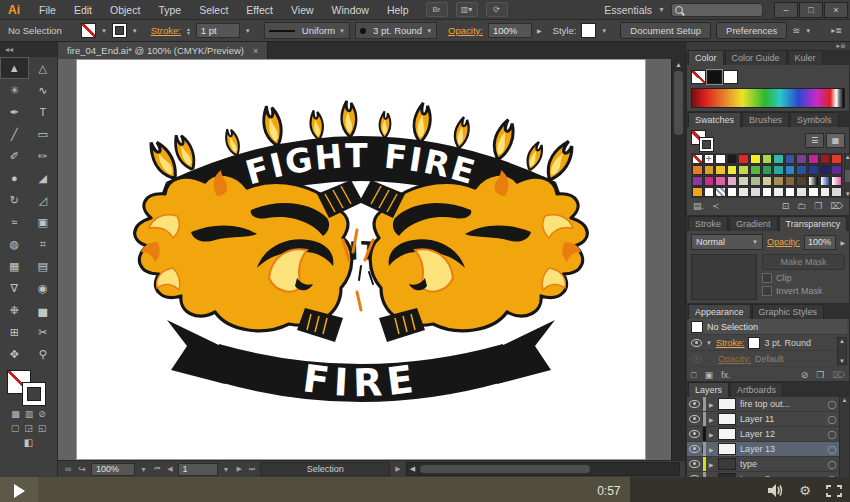 The height and width of the screenshot is (502, 850). I want to click on vertical-scroll-thumb, so click(678, 103).